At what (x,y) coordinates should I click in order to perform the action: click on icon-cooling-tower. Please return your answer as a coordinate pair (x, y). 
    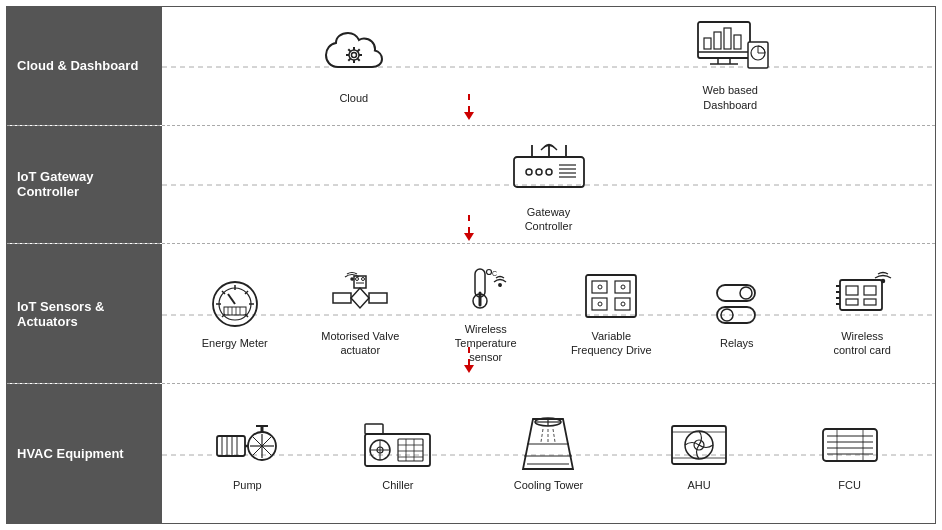
    Looking at the image, I should click on (548, 444).